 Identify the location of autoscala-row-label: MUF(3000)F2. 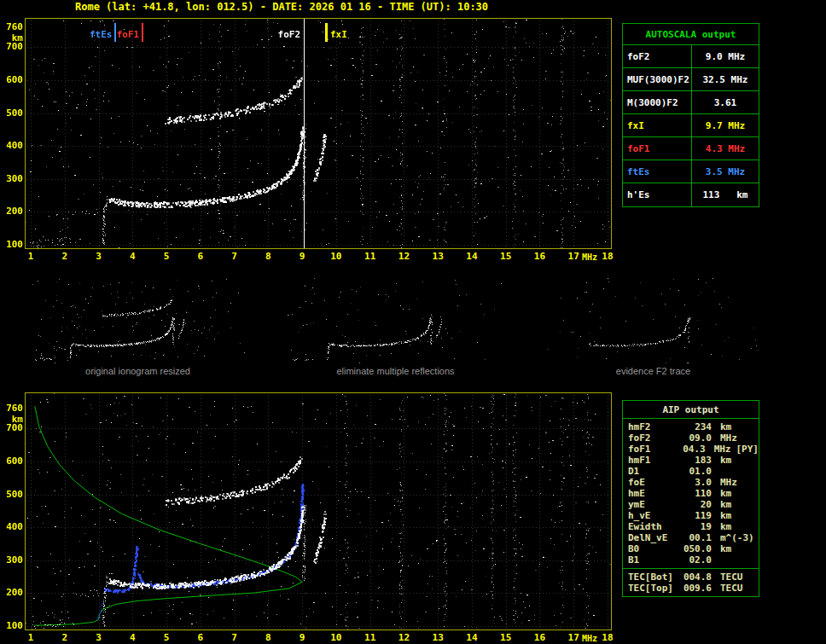
(657, 79).